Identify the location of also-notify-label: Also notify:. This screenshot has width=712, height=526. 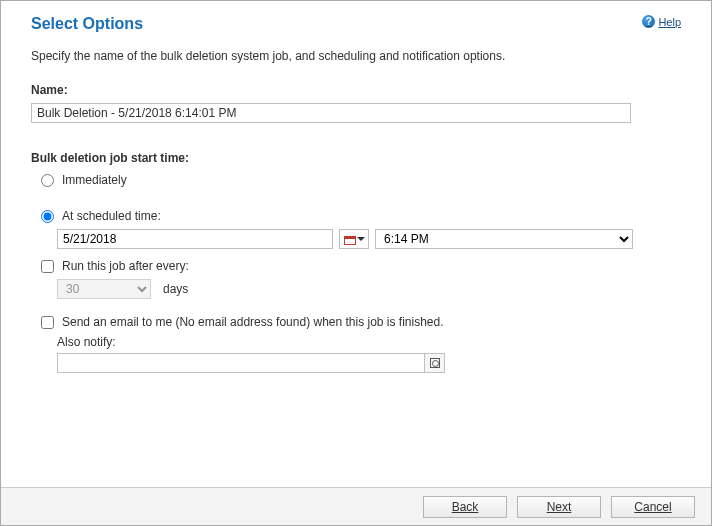
(369, 342).